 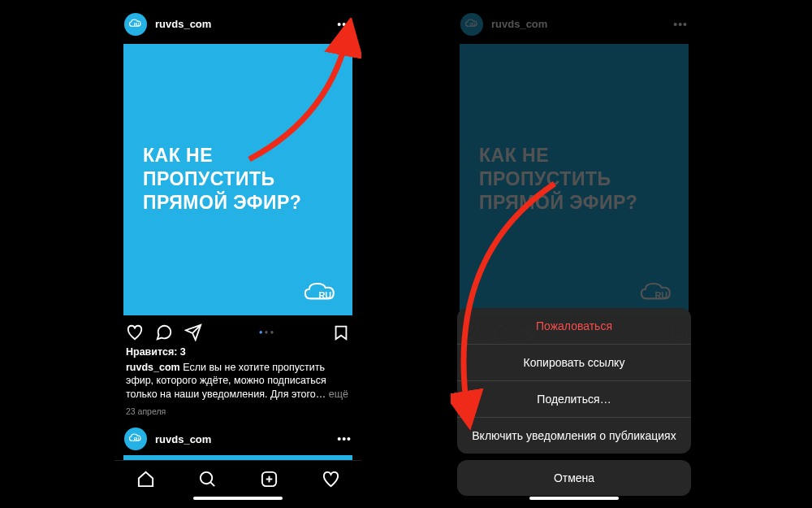 What do you see at coordinates (270, 480) in the screenshot?
I see `new-post-icon` at bounding box center [270, 480].